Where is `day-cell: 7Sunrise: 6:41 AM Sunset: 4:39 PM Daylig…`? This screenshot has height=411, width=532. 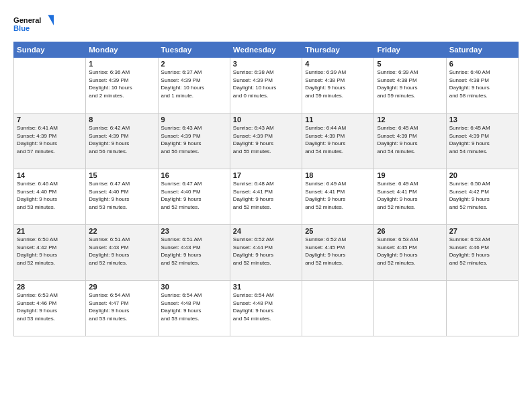
day-cell: 7Sunrise: 6:41 AM Sunset: 4:39 PM Daylig… is located at coordinates (50, 141).